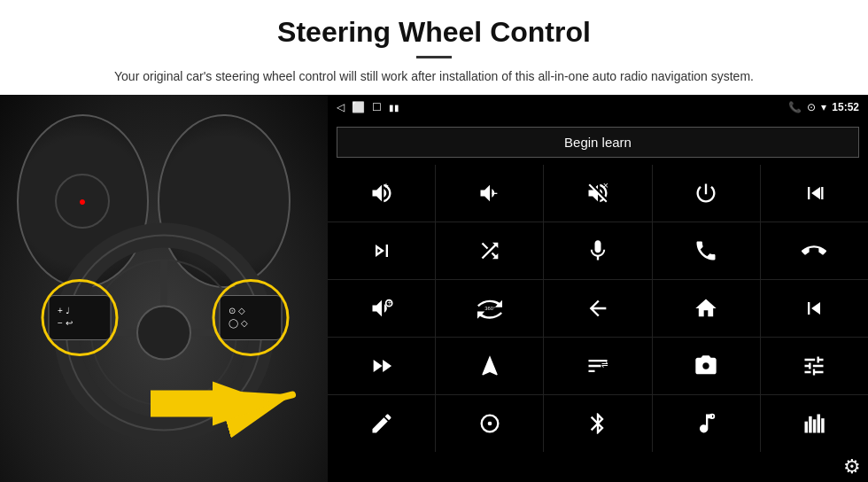 Image resolution: width=868 pixels, height=482 pixels. Describe the element at coordinates (489, 424) in the screenshot. I see `ctrl-radio` at that location.